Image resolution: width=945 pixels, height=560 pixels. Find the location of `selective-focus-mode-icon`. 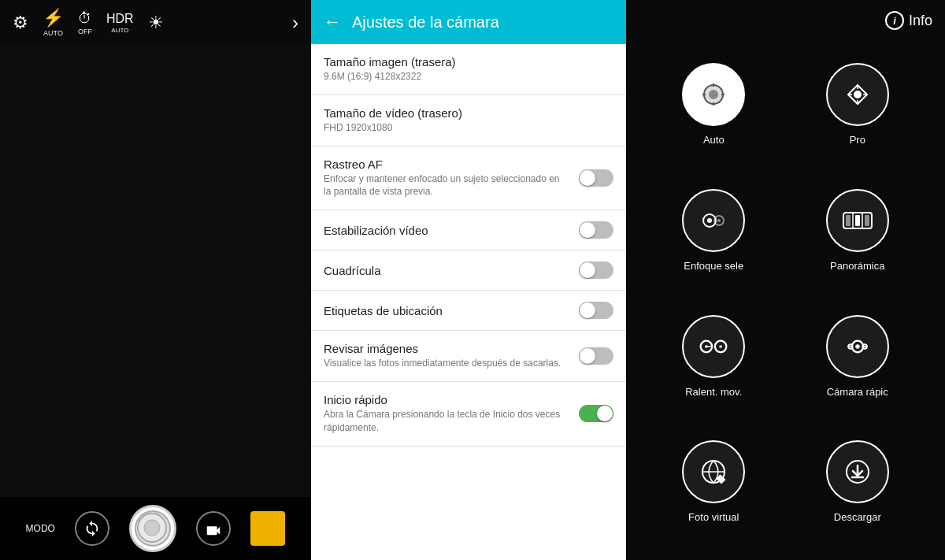

selective-focus-mode-icon is located at coordinates (713, 221).